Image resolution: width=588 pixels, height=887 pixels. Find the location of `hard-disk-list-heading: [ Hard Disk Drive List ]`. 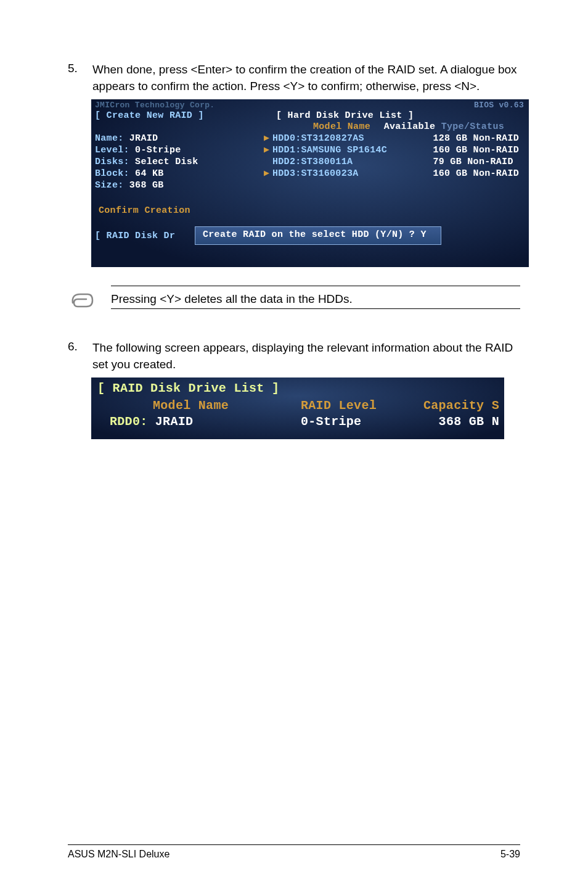

hard-disk-list-heading: [ Hard Disk Drive List ] is located at coordinates (345, 116).